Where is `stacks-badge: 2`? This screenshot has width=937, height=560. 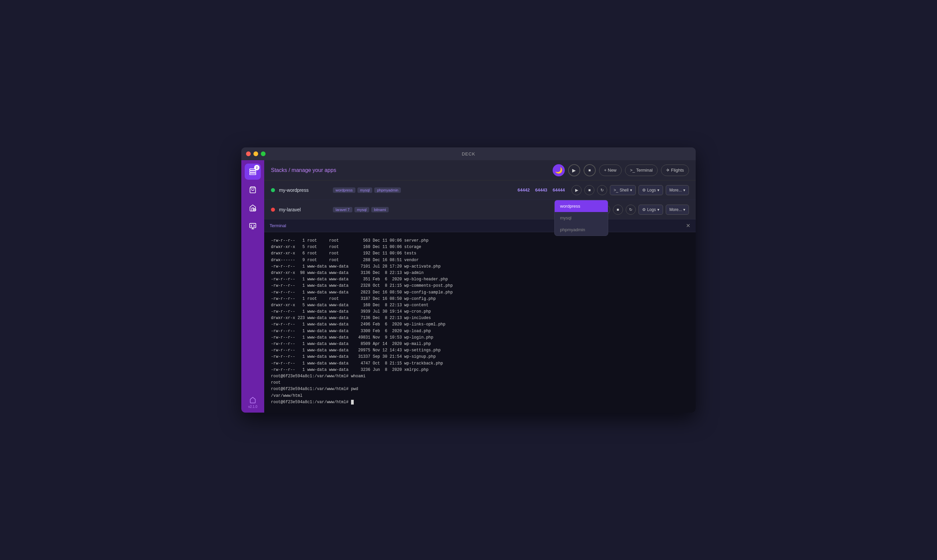 stacks-badge: 2 is located at coordinates (257, 168).